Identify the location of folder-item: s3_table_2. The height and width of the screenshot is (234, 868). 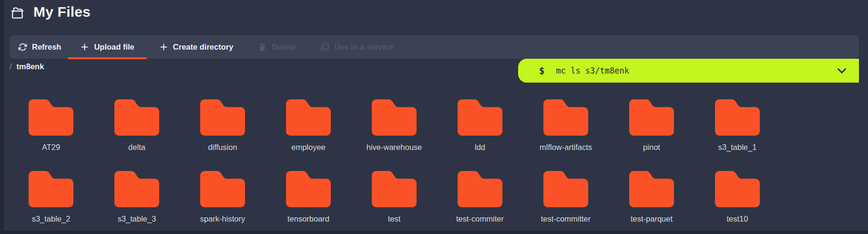
(51, 197).